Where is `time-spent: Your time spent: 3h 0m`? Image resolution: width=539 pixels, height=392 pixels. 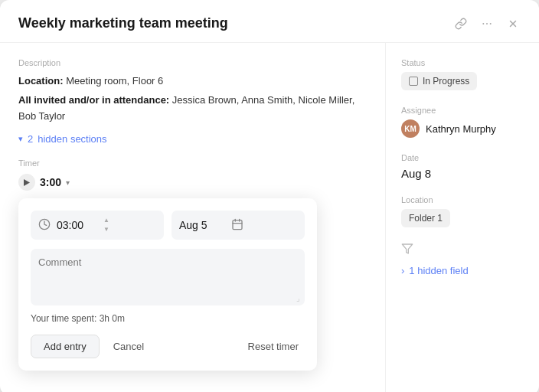 time-spent: Your time spent: 3h 0m is located at coordinates (168, 318).